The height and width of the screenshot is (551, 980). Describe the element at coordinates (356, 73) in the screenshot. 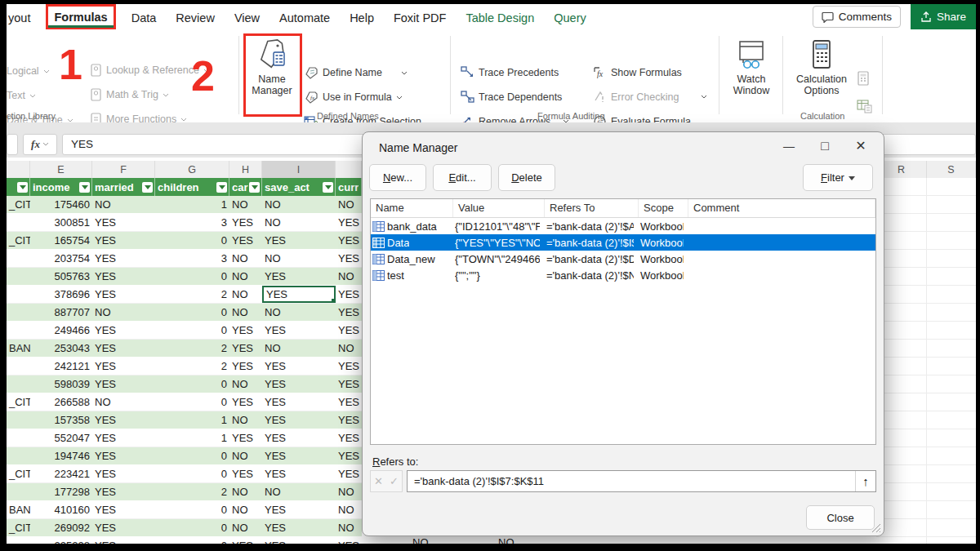

I see `define-name-button: Define Name` at that location.